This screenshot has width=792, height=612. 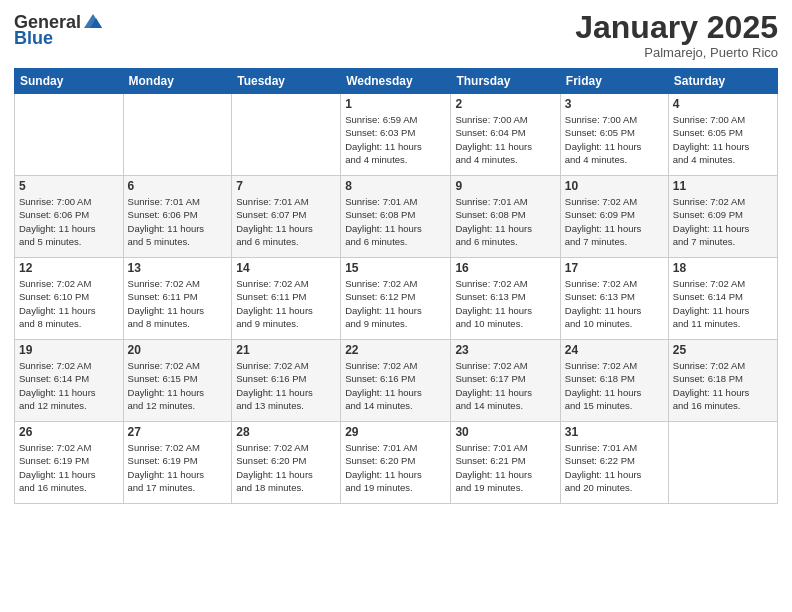 What do you see at coordinates (506, 381) in the screenshot?
I see `calendar-cell: 23Sunrise: 7:02 AMSunset: 6:17 PMDayligh…` at bounding box center [506, 381].